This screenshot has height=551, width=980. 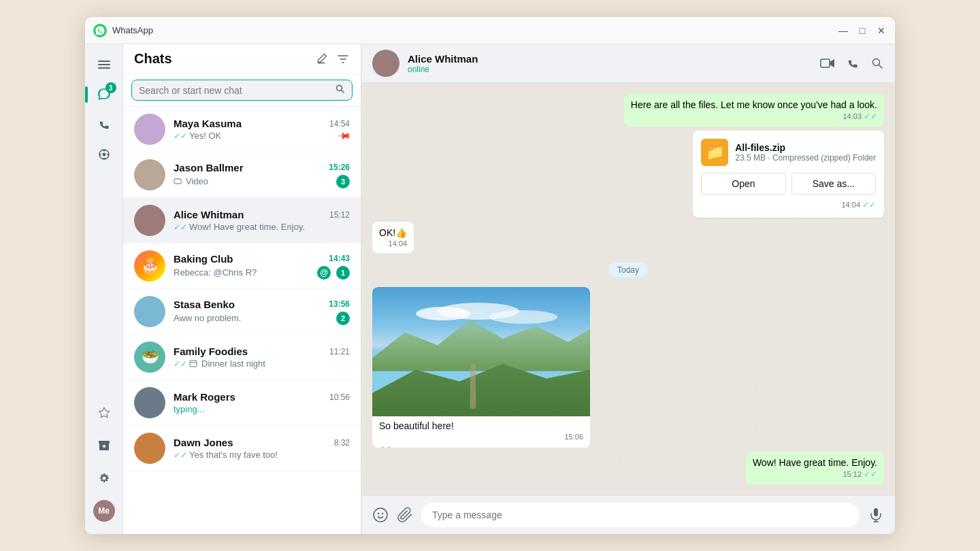 What do you see at coordinates (870, 116) in the screenshot?
I see `msg-ticks: ✓✓` at bounding box center [870, 116].